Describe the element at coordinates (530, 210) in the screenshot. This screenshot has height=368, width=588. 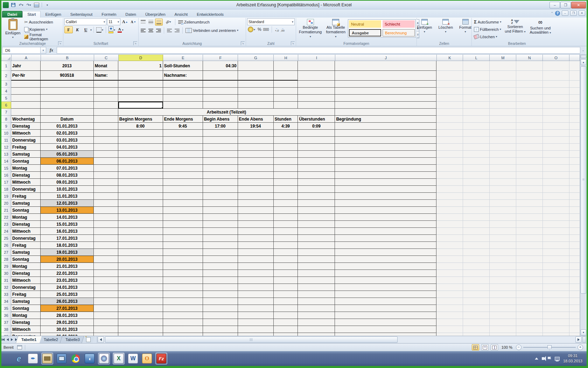
I see `cell-N21` at that location.